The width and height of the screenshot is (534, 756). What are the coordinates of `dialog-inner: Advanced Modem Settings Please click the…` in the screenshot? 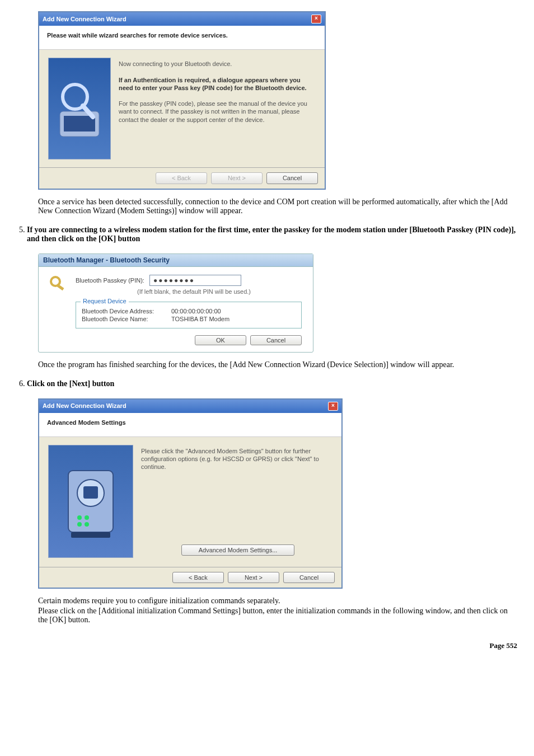 It's located at (190, 500).